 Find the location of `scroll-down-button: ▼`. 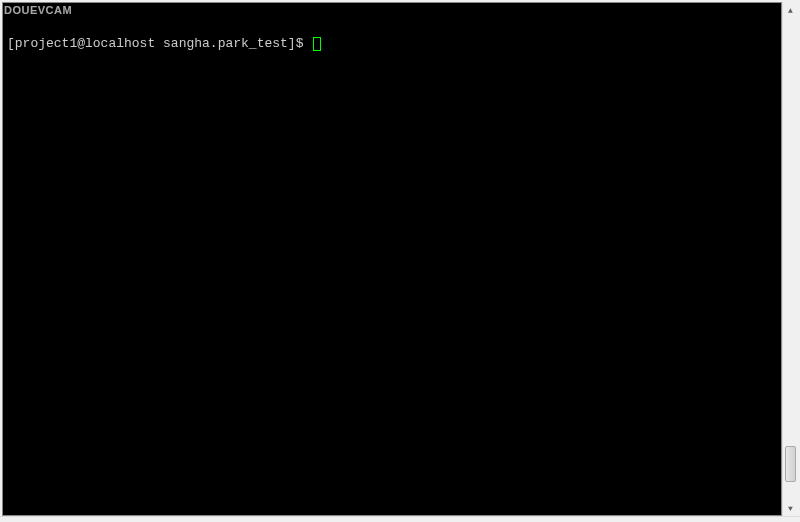

scroll-down-button: ▼ is located at coordinates (790, 508).